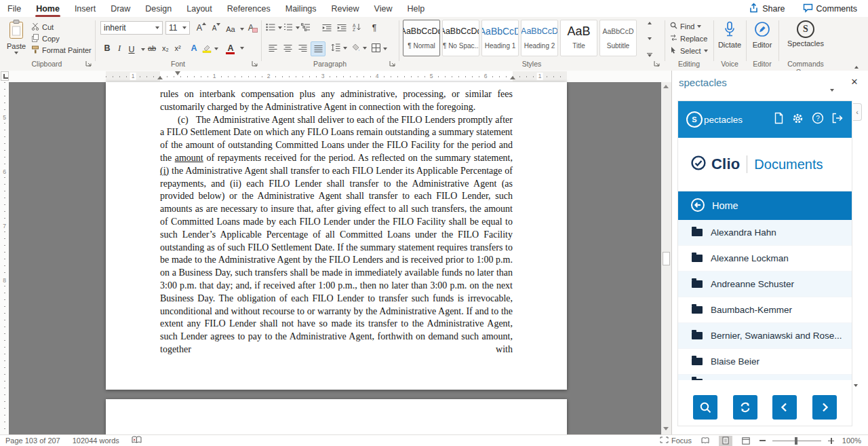  What do you see at coordinates (650, 55) in the screenshot?
I see `styles-gallery-expand-icon` at bounding box center [650, 55].